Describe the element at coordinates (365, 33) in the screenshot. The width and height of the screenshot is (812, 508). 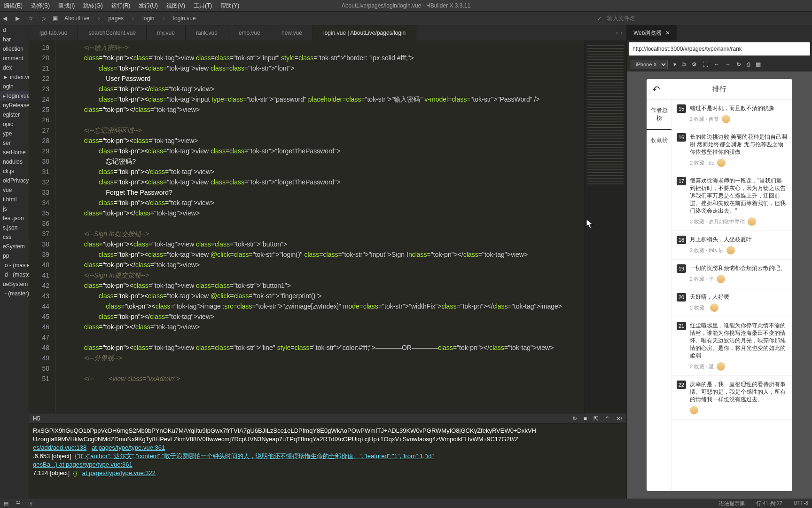
I see `editor-tab: login.vue | AboutLive/pages/login` at that location.